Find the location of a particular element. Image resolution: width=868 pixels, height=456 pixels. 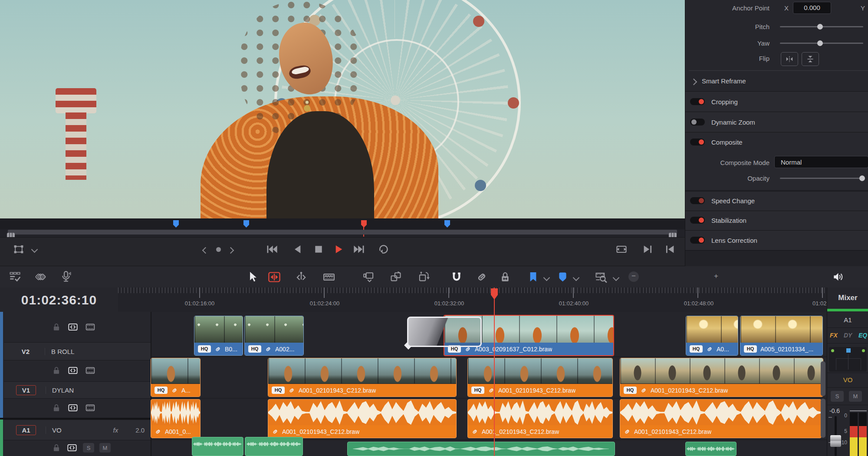

pitch-slider-handle is located at coordinates (820, 27).